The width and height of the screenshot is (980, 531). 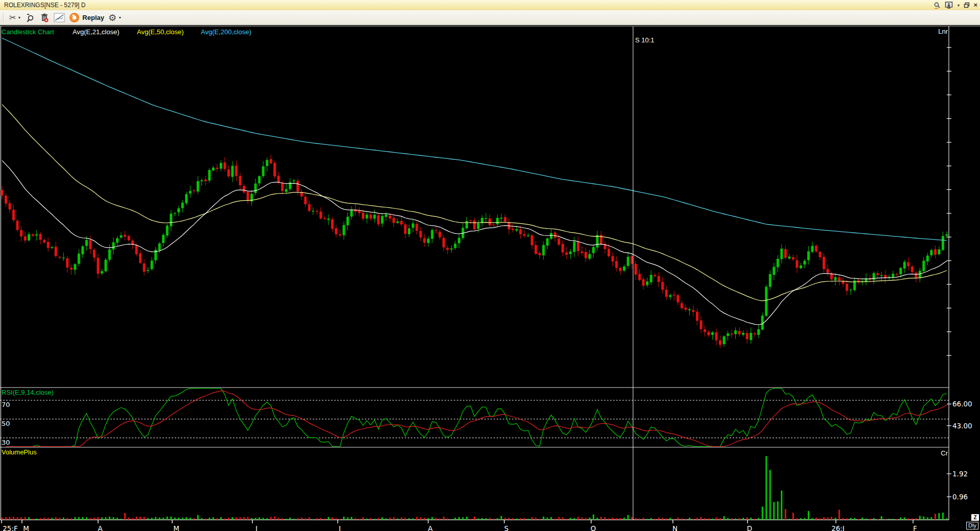 What do you see at coordinates (160, 32) in the screenshot?
I see `legend-avg50: Avg(E,50,close)` at bounding box center [160, 32].